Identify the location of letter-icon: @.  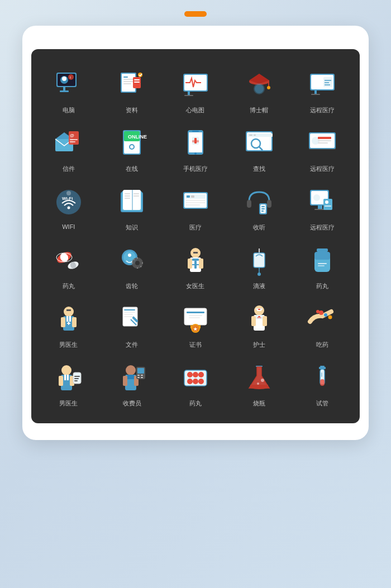
(69, 144).